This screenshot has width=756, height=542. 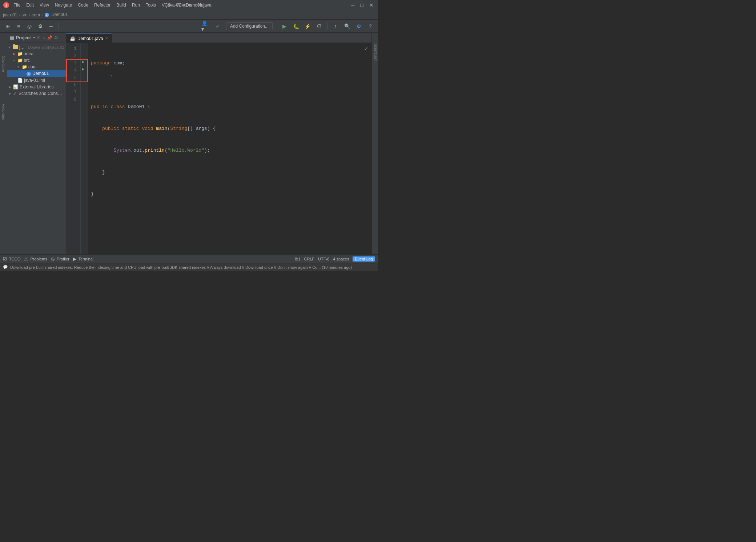 I want to click on debug-button: 🐛, so click(x=296, y=26).